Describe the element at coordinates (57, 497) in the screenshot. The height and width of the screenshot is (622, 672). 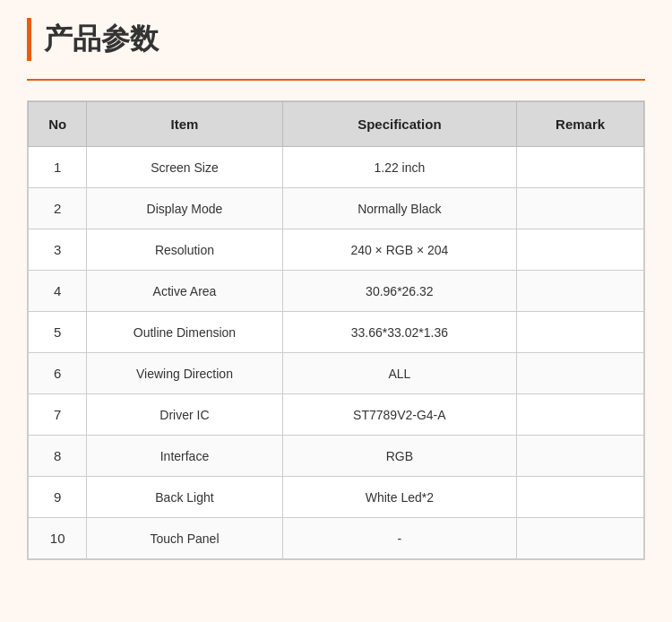
I see `cell-no: 9` at that location.